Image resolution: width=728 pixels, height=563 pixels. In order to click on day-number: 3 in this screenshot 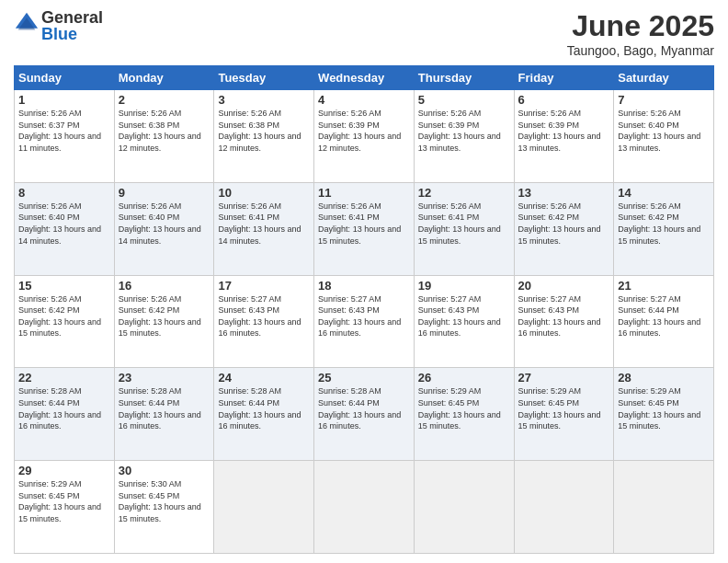, I will do `click(264, 99)`.